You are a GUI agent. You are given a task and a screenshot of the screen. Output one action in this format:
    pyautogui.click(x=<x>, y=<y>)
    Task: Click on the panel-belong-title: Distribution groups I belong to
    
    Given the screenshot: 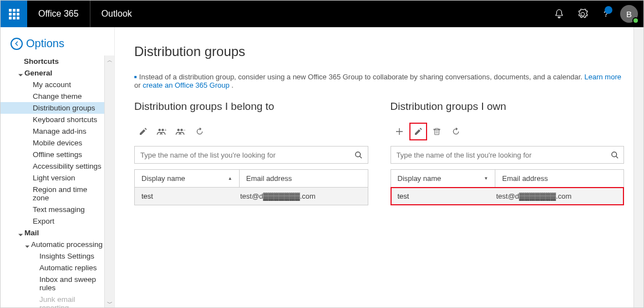 What is the action you would take?
    pyautogui.click(x=251, y=107)
    